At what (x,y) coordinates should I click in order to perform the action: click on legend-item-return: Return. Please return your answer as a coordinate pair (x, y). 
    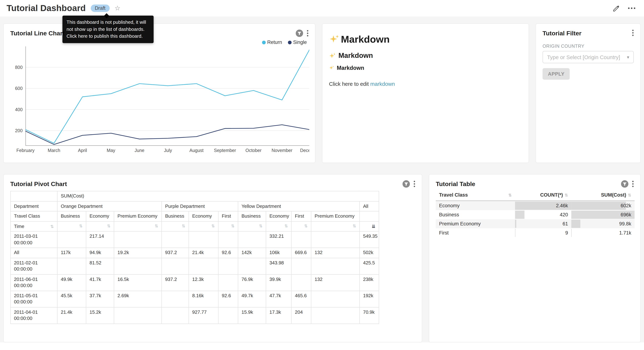
    Looking at the image, I should click on (272, 42).